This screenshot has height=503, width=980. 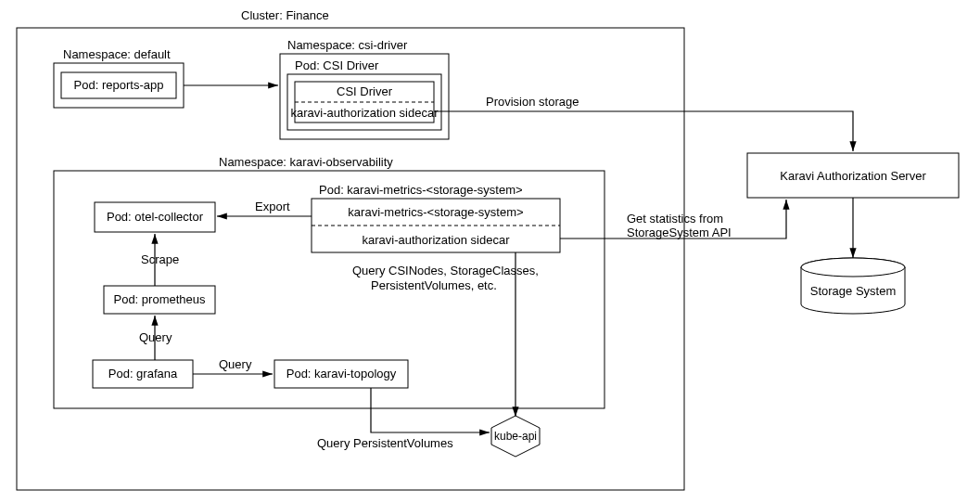 I want to click on metrics-sidecar-label: karavi-authorization sidecar, so click(x=437, y=239).